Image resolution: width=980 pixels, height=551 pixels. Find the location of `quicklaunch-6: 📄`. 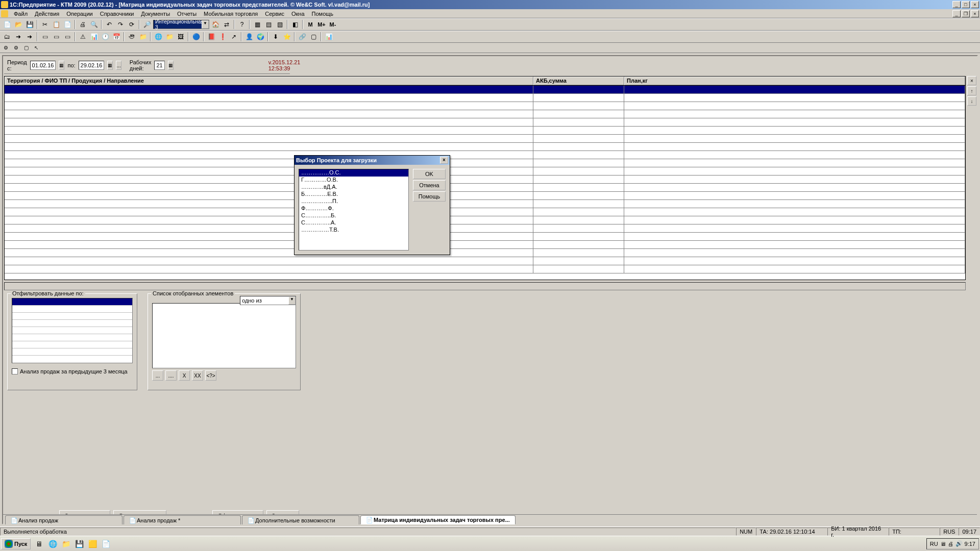

quicklaunch-6: 📄 is located at coordinates (106, 544).